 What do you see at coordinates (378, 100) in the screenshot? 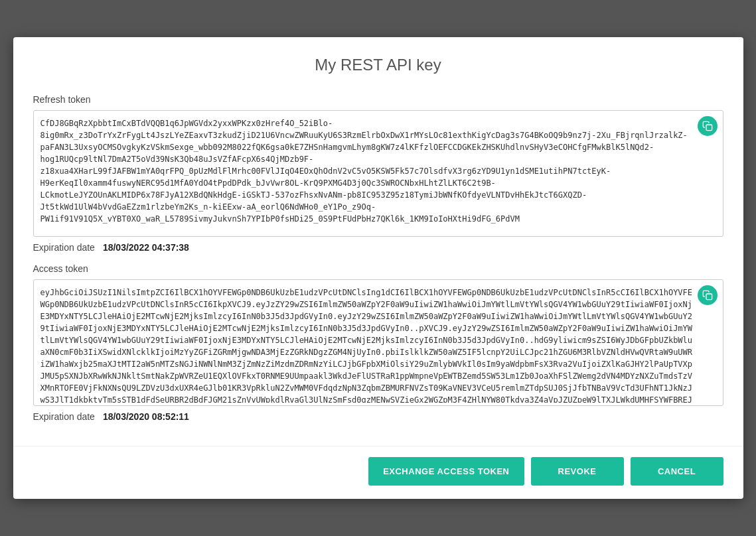
I see `refresh-token-label: Refresh token` at bounding box center [378, 100].